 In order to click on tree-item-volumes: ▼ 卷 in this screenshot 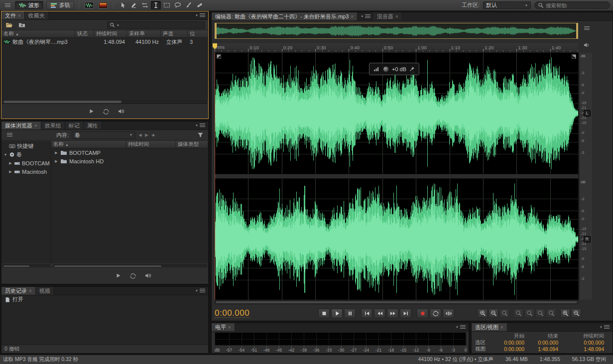, I will do `click(26, 154)`.